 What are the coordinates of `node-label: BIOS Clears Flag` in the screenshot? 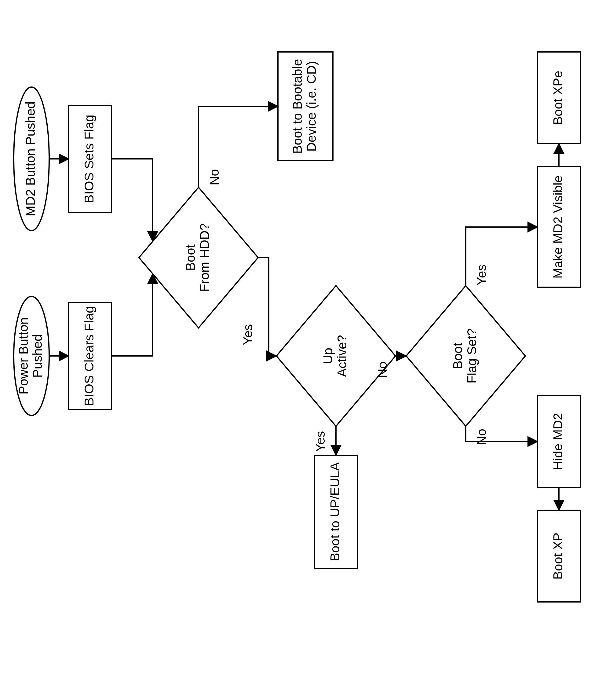 It's located at (89, 356).